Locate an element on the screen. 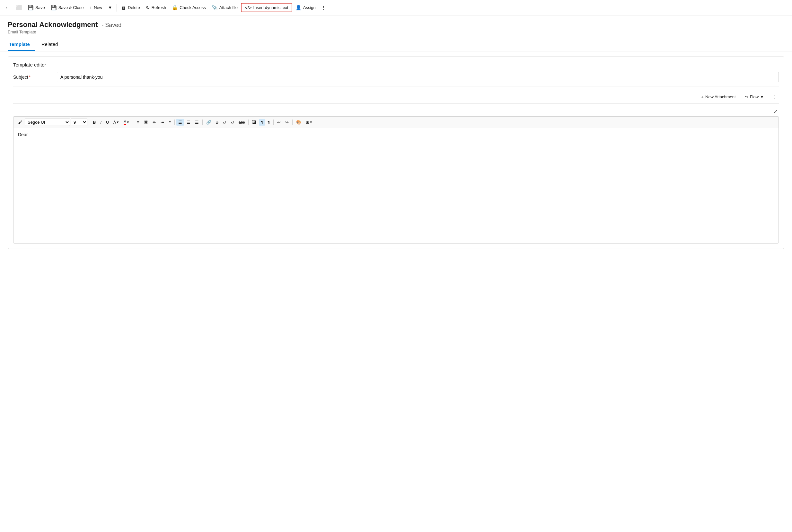 The height and width of the screenshot is (532, 792). rte-subscript-button: x2 is located at coordinates (232, 122).